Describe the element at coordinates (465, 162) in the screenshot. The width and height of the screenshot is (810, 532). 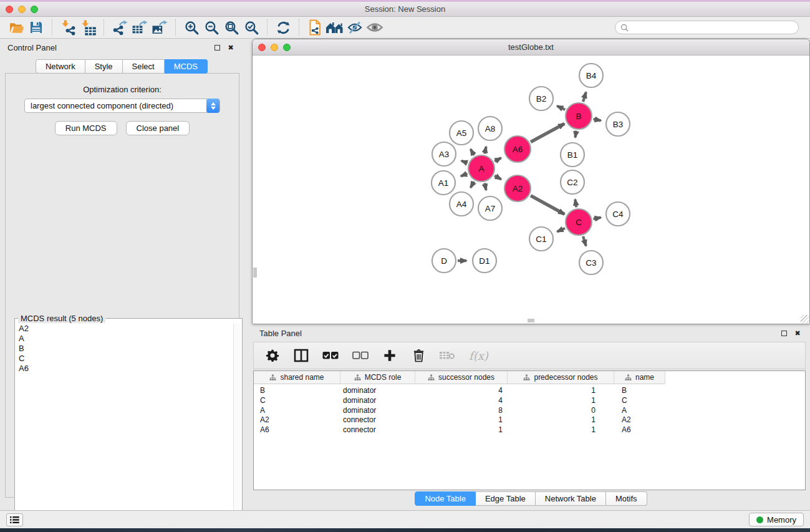
I see `edge-A-A3` at that location.